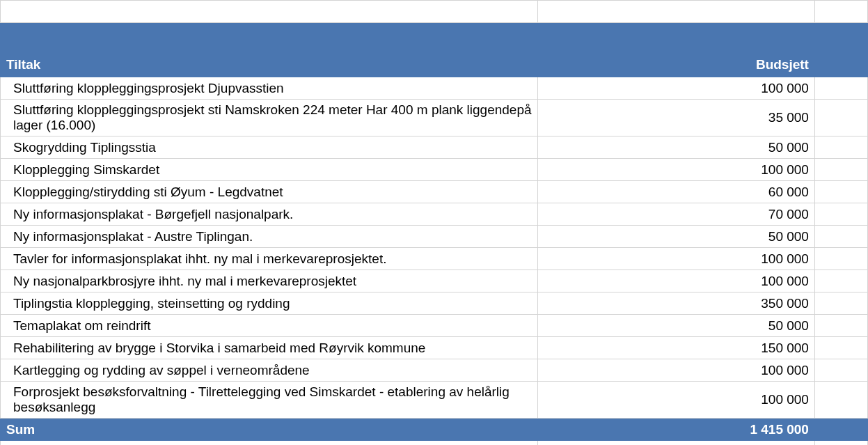 The height and width of the screenshot is (445, 868). What do you see at coordinates (269, 214) in the screenshot?
I see `cell-tiltak: Ny informasjonsplakat - Børgefjell nasjo…` at bounding box center [269, 214].